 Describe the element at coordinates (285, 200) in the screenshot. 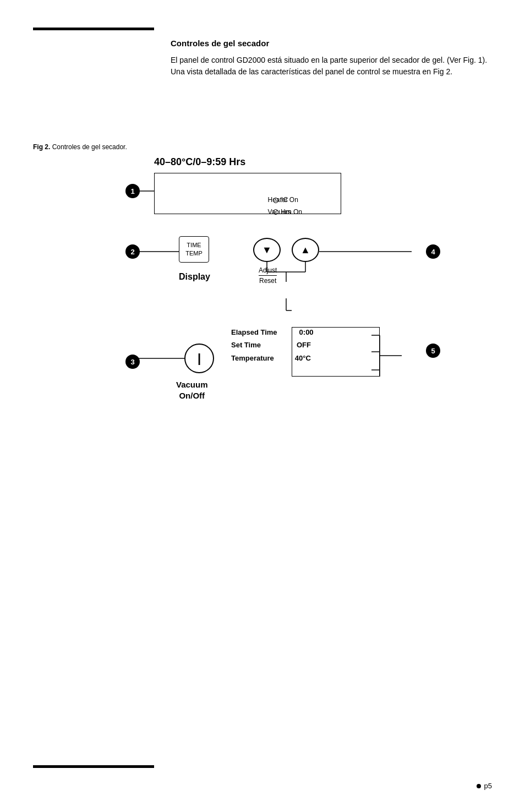

I see `heater-on-label: Heater On` at that location.